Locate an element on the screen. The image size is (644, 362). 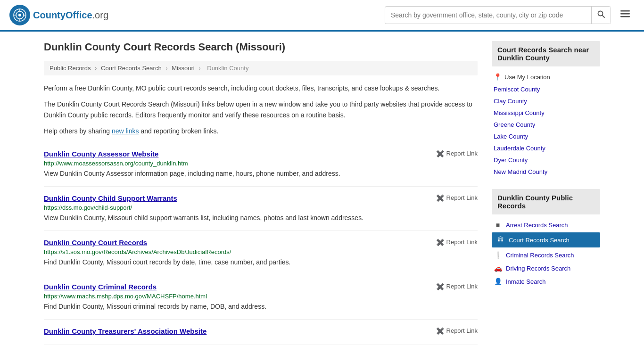
public-record-item-4: 👤 Inmate Search is located at coordinates (546, 281).